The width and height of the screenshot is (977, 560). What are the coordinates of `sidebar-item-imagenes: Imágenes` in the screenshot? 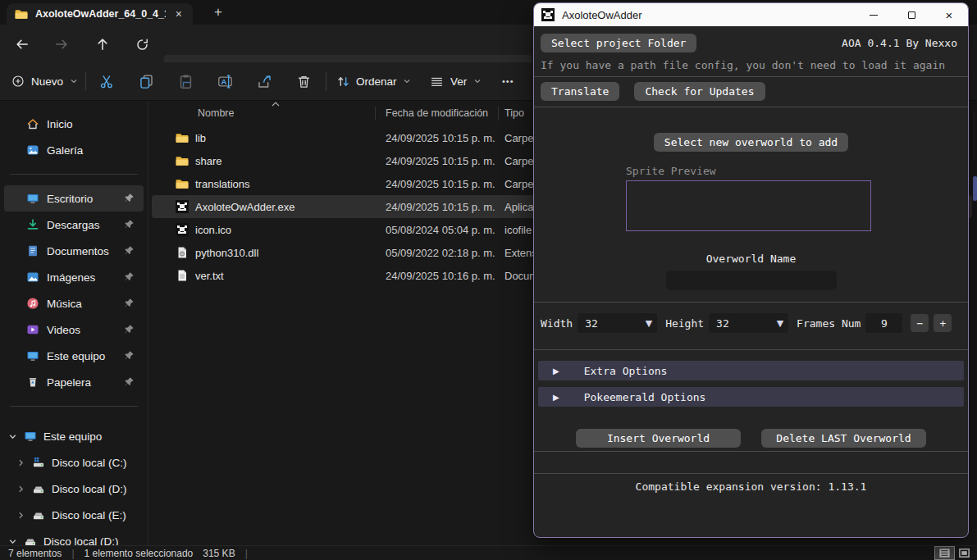 It's located at (74, 277).